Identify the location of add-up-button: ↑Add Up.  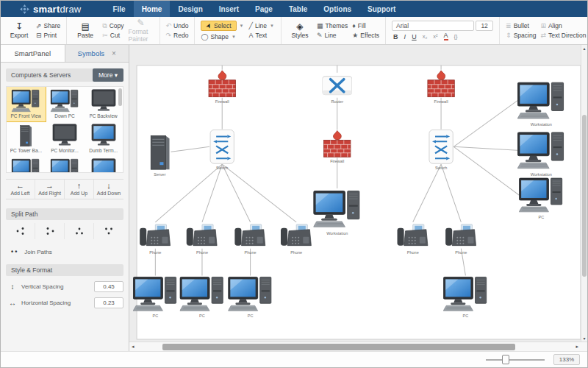
(79, 189).